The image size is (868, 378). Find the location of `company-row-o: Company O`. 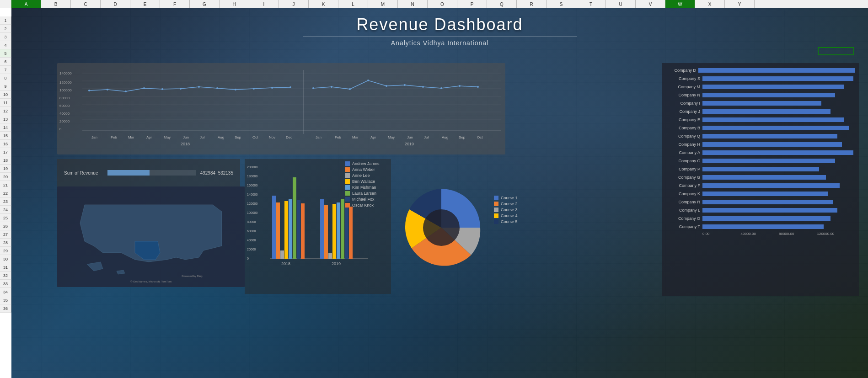

company-row-o: Company O is located at coordinates (761, 218).